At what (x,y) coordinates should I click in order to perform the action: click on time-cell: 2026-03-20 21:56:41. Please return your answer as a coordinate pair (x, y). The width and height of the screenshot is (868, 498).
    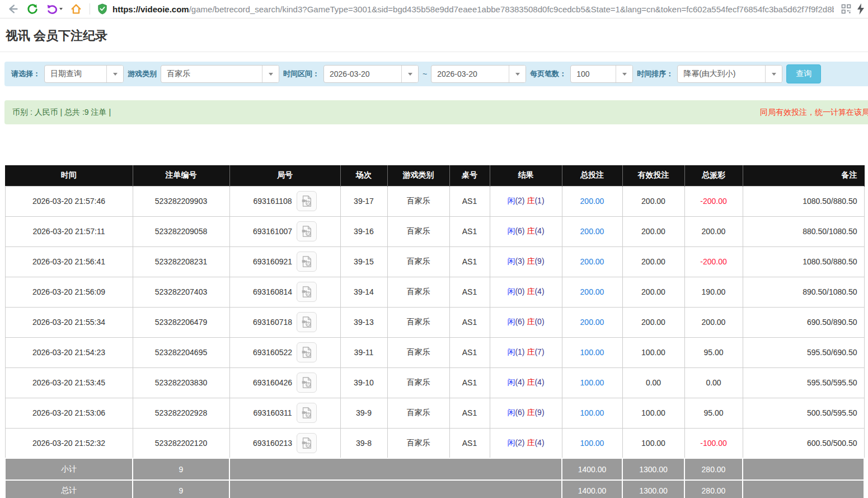
    Looking at the image, I should click on (69, 262).